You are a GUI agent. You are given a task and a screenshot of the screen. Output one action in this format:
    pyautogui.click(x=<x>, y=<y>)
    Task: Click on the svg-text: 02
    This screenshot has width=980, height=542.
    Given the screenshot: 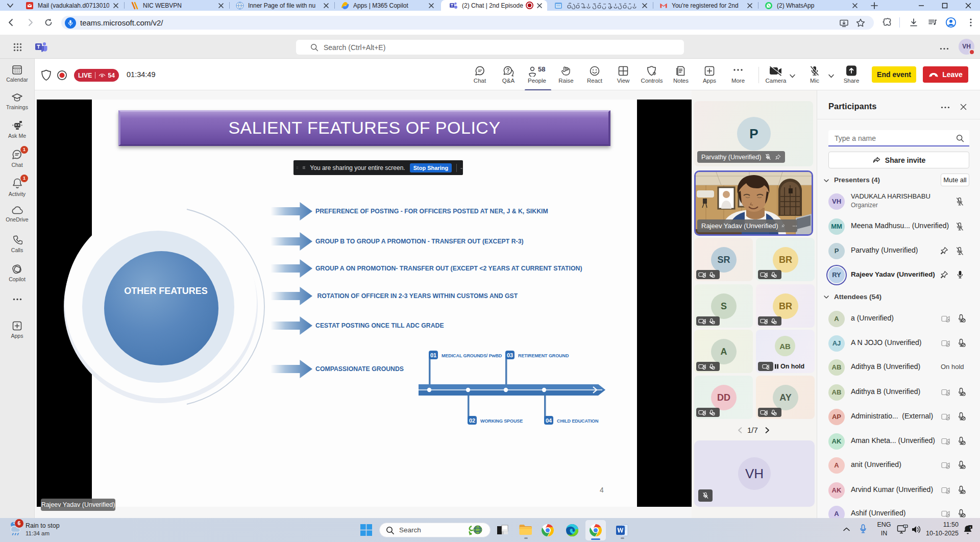 What is the action you would take?
    pyautogui.click(x=472, y=421)
    